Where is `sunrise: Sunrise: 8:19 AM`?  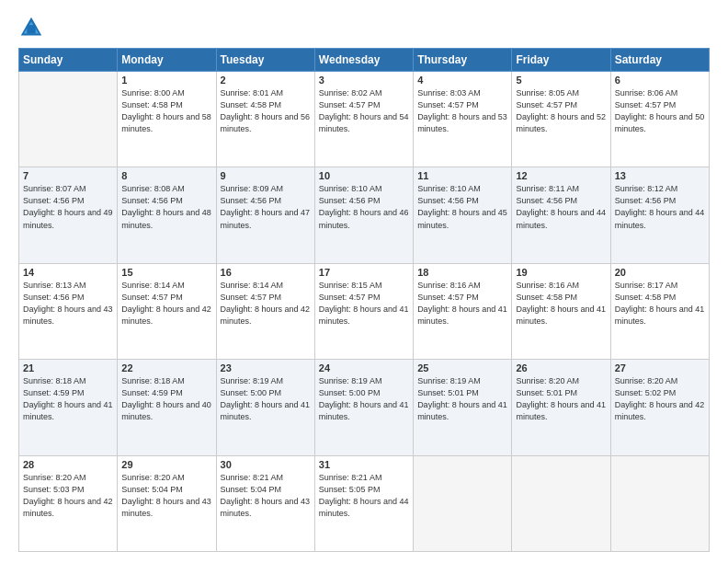 sunrise: Sunrise: 8:19 AM is located at coordinates (449, 381).